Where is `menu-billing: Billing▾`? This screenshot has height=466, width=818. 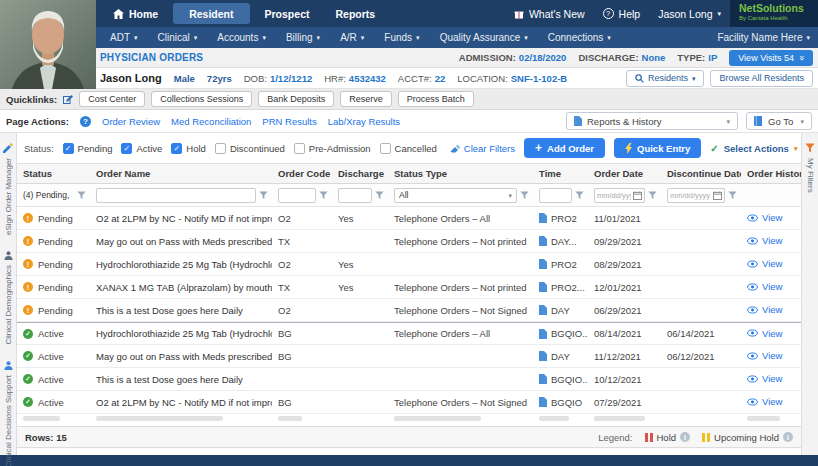
menu-billing: Billing▾ is located at coordinates (303, 38).